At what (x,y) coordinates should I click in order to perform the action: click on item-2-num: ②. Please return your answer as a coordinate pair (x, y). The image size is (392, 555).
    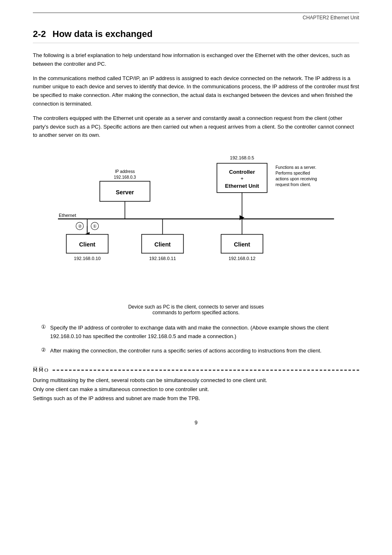
    Looking at the image, I should click on (46, 351).